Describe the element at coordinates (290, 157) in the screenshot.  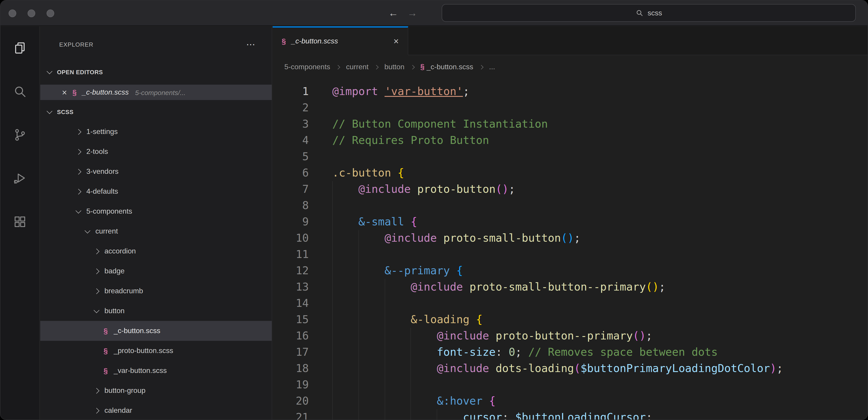
I see `line-number: 5` at that location.